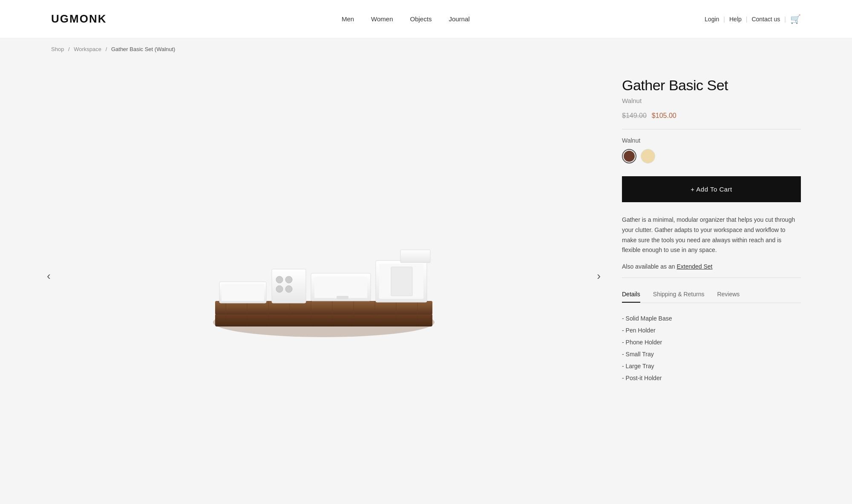 The height and width of the screenshot is (504, 852). I want to click on product-description: Gather is a minimal, modular organizer t…, so click(711, 235).